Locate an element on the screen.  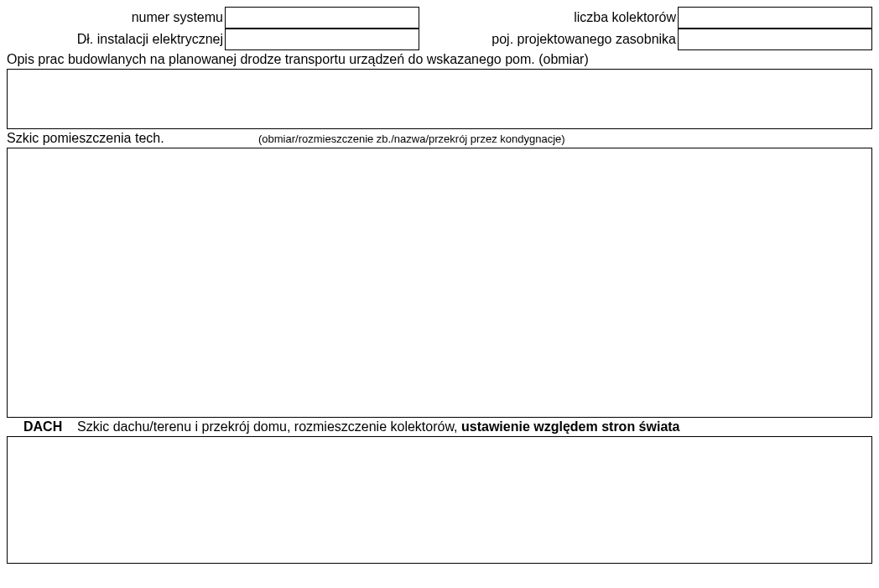
hint-szkic-pomieszczenia: (obmiar/rozmieszczenie zb./nazwa/przekró… is located at coordinates (412, 139).